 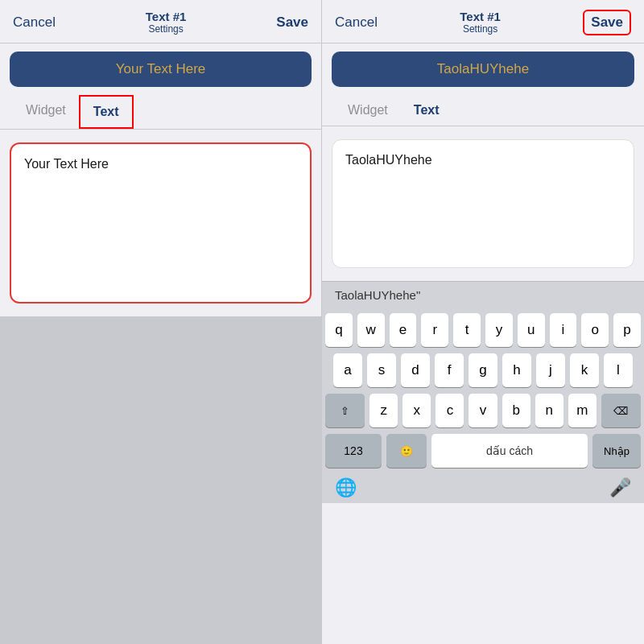 I want to click on keyboard-row-3: ⇧ z x c v b n m ⌫, so click(x=483, y=411).